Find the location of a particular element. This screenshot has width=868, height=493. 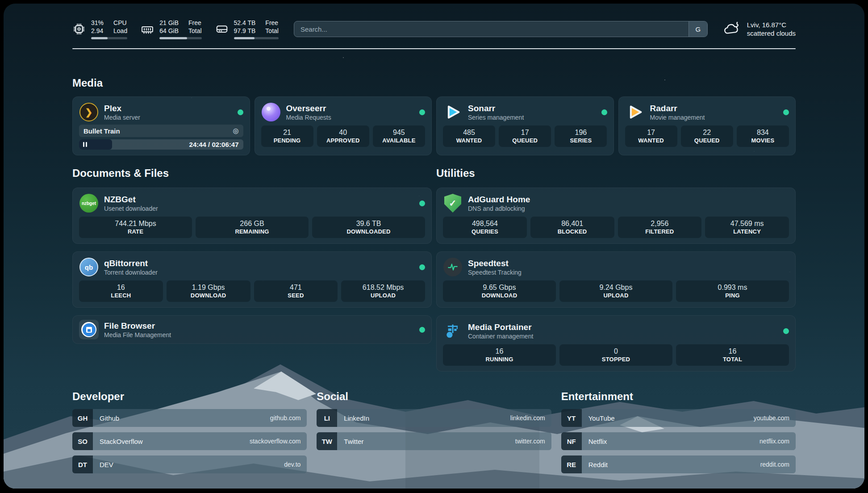

stat-box: 618.52 Mbps UPLOAD is located at coordinates (383, 291).